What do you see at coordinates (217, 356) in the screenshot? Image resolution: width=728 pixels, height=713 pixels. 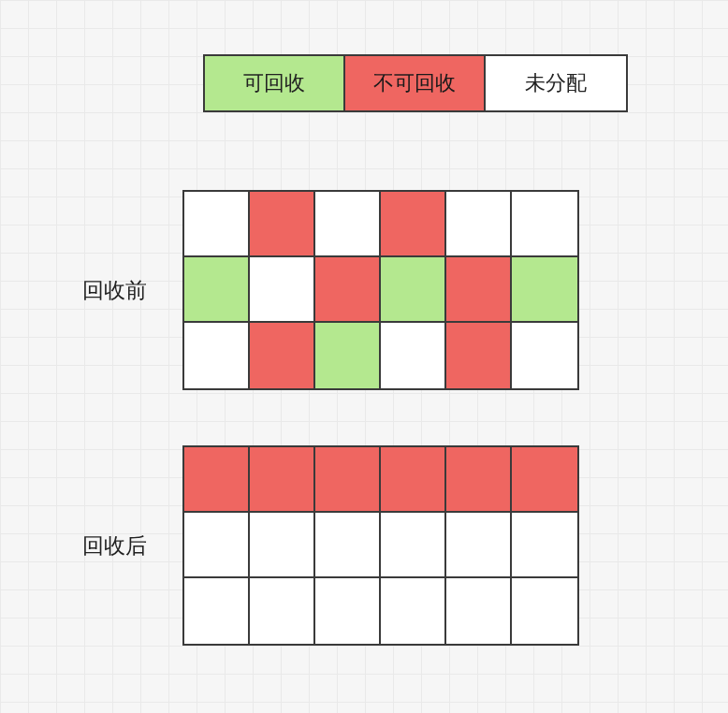 I see `before-cell-r2-c0` at bounding box center [217, 356].